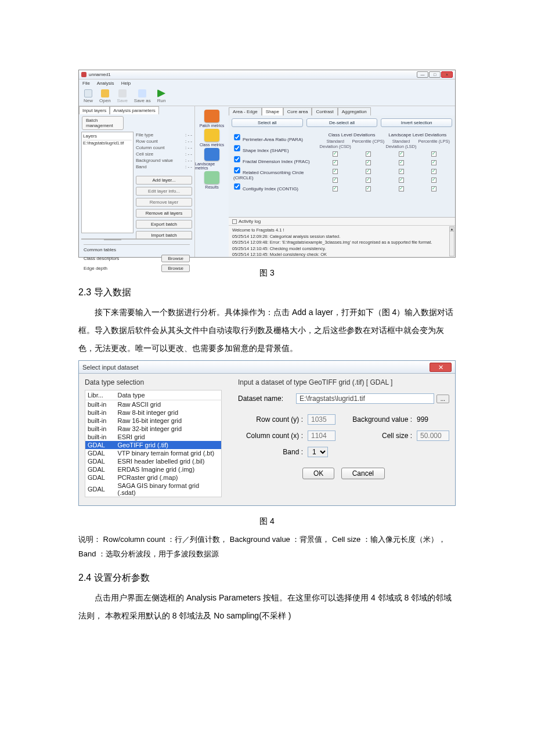 The image size is (534, 756). I want to click on select-input-dataset-dialog: Select input dataset ✕ Data type selecti…, so click(267, 433).